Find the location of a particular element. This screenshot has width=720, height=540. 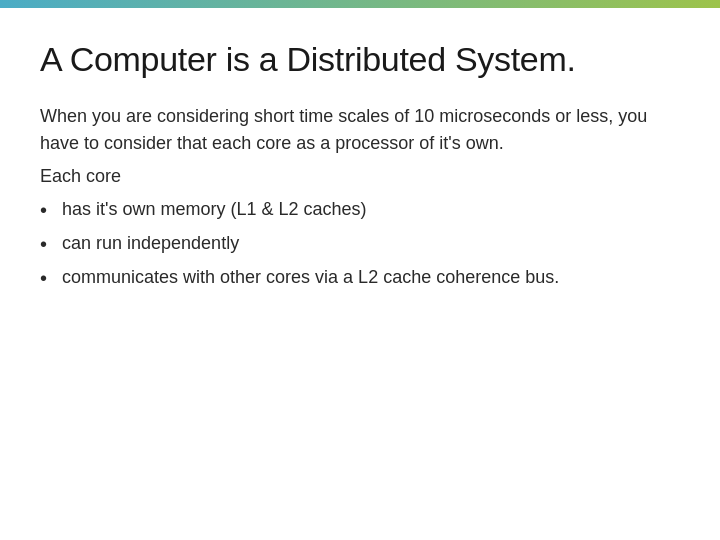

list-item: • communicates with other cores via a L2… is located at coordinates (360, 278).